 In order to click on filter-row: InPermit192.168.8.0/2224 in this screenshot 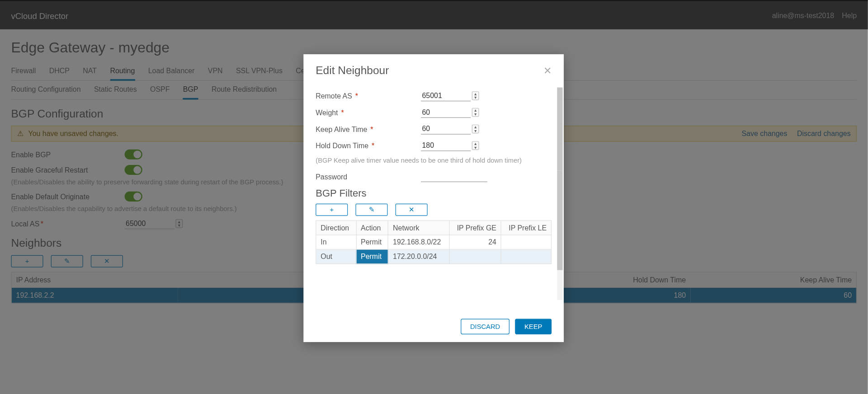, I will do `click(434, 242)`.